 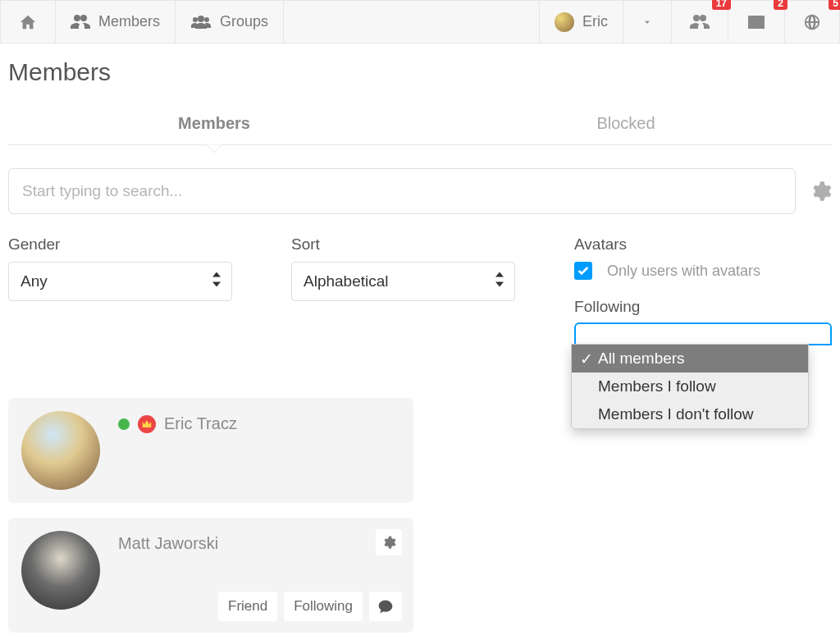 I want to click on notifications-badge: 5, so click(x=834, y=5).